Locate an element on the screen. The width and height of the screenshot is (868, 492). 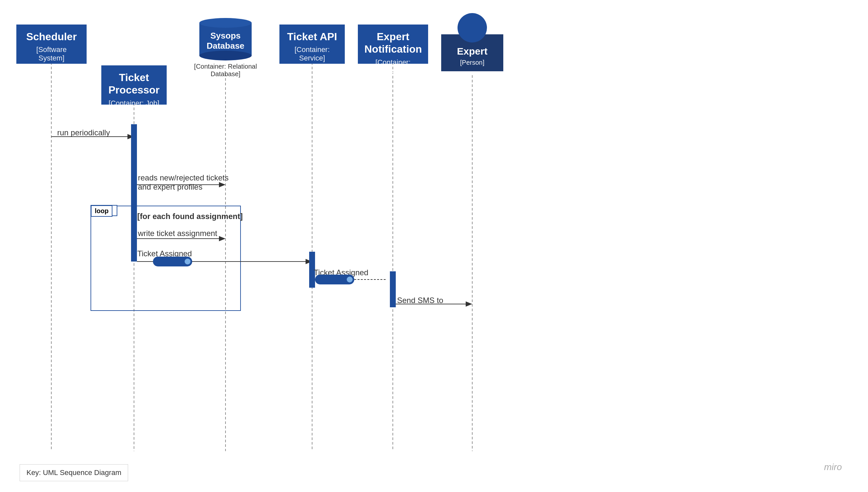
loop-label: loop is located at coordinates (102, 211).